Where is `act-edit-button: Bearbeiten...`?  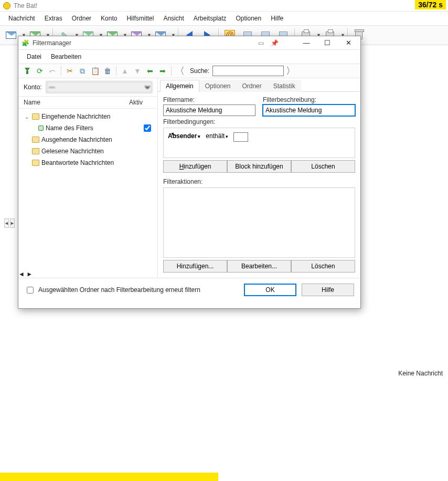
act-edit-button: Bearbeiten... is located at coordinates (259, 266).